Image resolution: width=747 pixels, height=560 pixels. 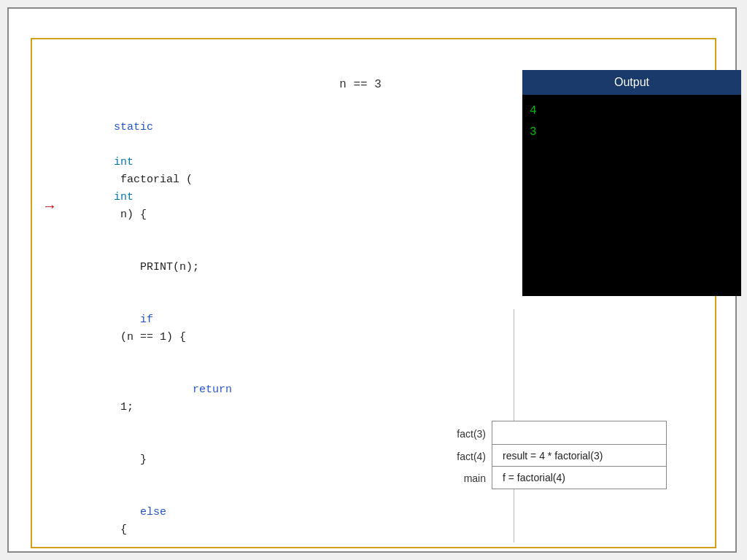 What do you see at coordinates (554, 455) in the screenshot?
I see `call-stack: fact(3) fact(4) result = 4 * factorial(3…` at bounding box center [554, 455].